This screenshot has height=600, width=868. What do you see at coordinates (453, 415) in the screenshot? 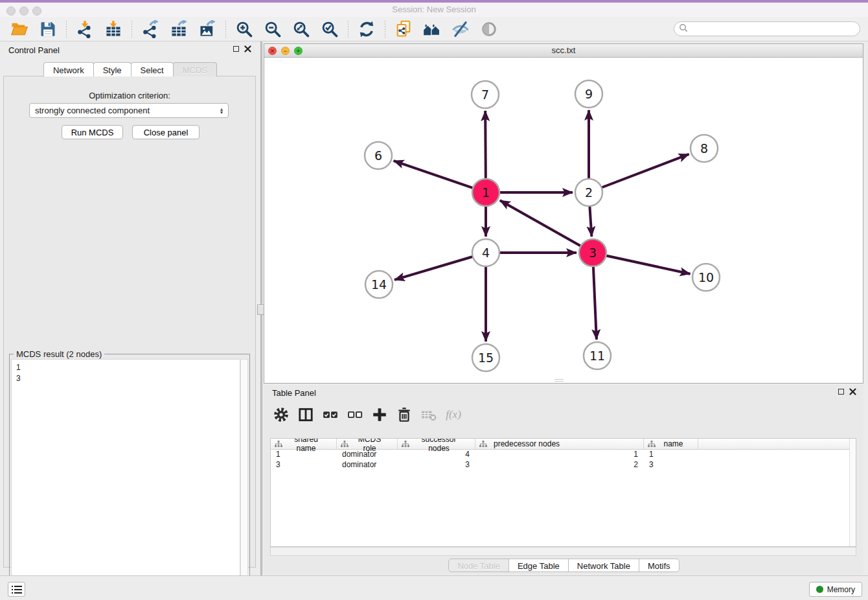
I see `function-builder-icon: f(x)` at bounding box center [453, 415].